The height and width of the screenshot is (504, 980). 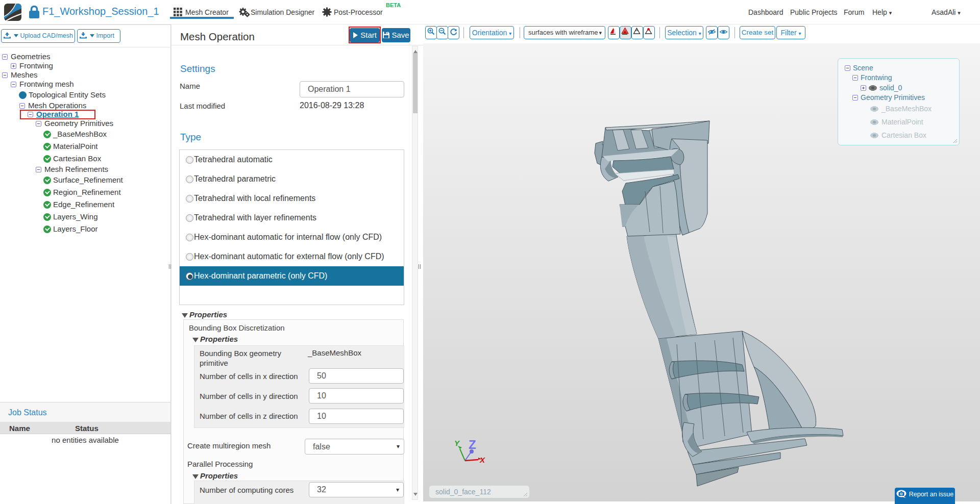 I want to click on svg-text: X, so click(x=482, y=460).